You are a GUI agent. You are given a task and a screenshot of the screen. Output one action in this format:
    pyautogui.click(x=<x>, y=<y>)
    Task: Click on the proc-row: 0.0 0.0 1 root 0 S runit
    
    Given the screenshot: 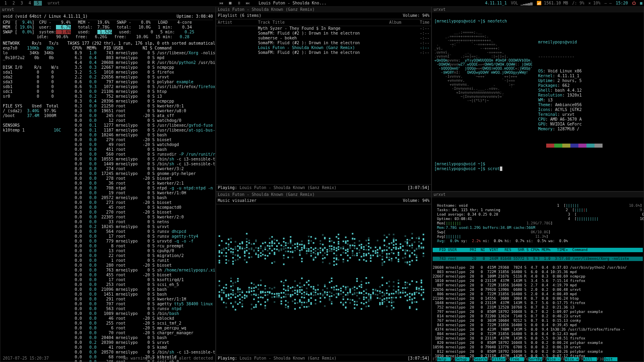 What is the action you would take?
    pyautogui.click(x=142, y=261)
    